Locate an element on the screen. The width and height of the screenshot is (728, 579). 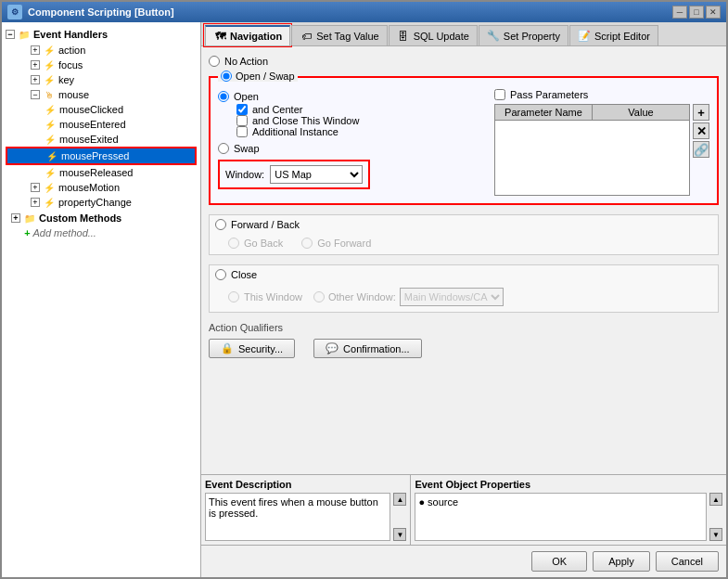
add-method-item: + Add method... is located at coordinates (101, 233).